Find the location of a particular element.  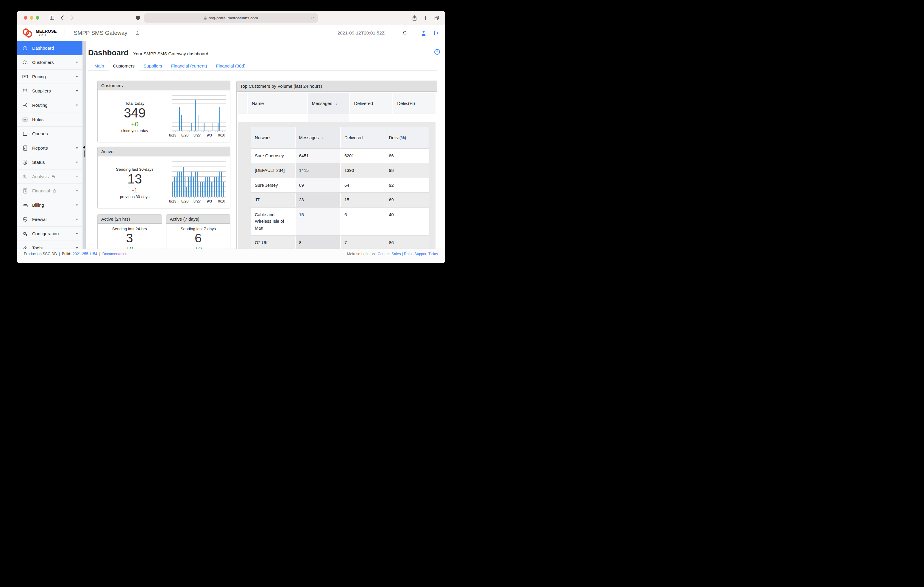

minimize-window-button is located at coordinates (31, 18).